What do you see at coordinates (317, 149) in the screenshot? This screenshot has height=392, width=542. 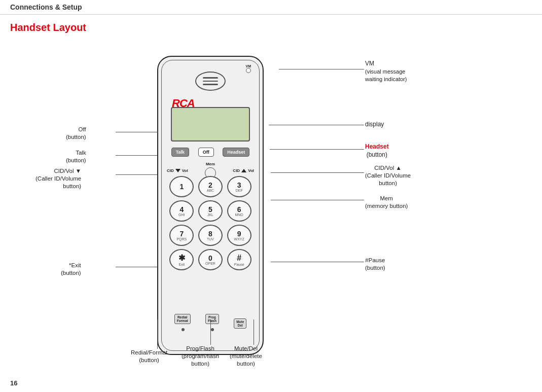 I see `headset-annotation-line` at bounding box center [317, 149].